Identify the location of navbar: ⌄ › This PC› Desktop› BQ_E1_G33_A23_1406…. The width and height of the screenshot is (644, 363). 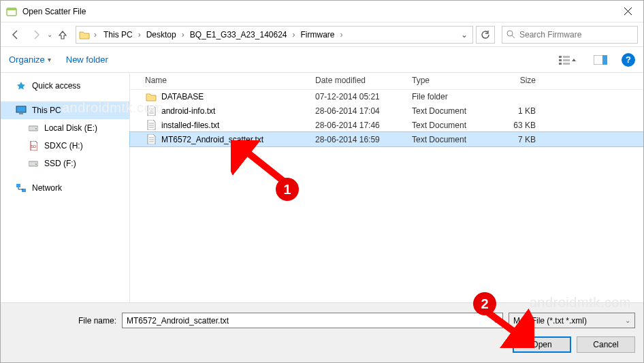
(322, 35).